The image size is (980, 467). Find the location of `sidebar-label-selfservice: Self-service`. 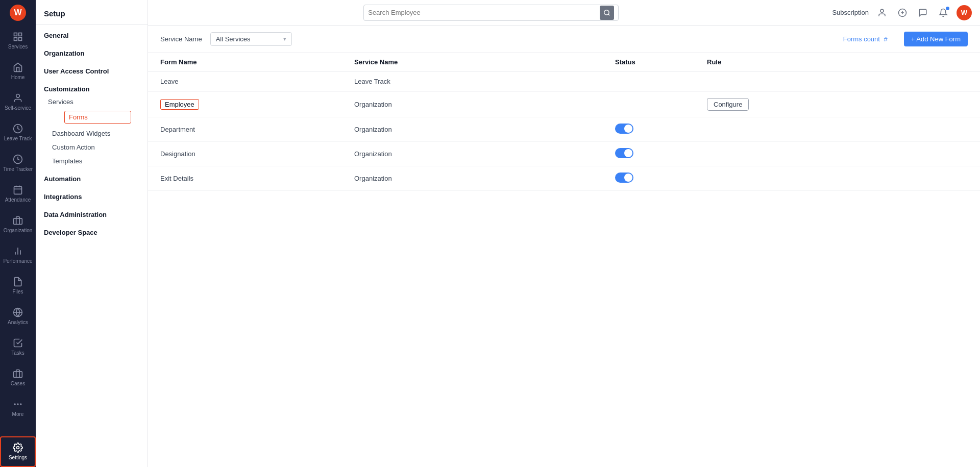

sidebar-label-selfservice: Self-service is located at coordinates (18, 108).